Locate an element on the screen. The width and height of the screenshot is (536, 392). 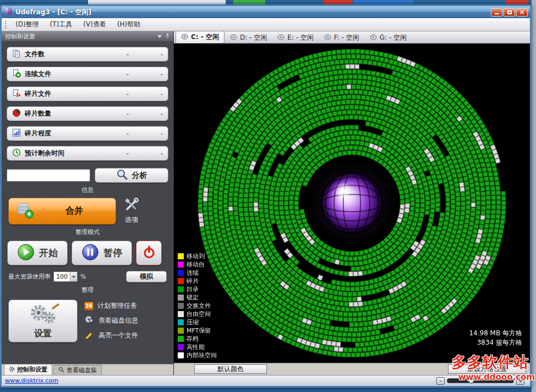
legend-item: 内部块空间 is located at coordinates (197, 355).